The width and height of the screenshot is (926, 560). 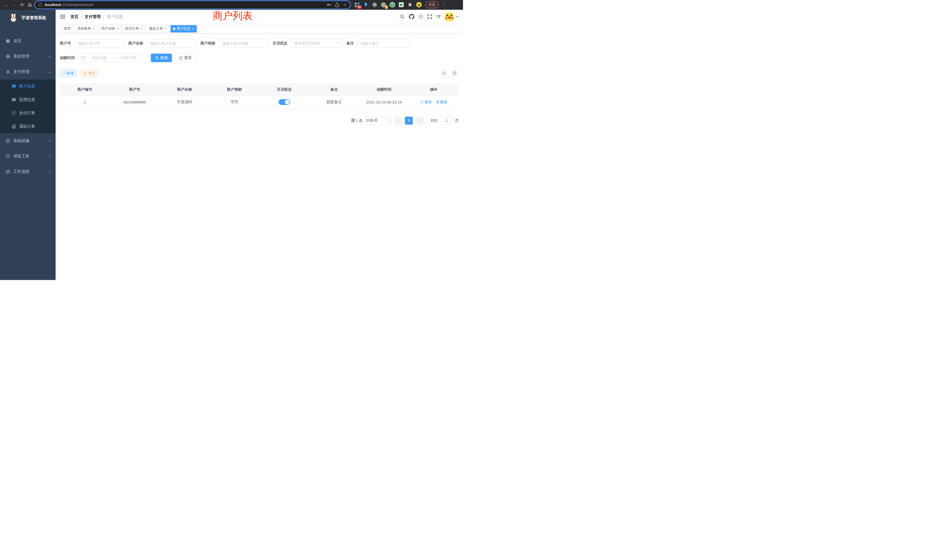 What do you see at coordinates (28, 113) in the screenshot?
I see `sidebar-item-pay-order: ¥ 支付订单` at bounding box center [28, 113].